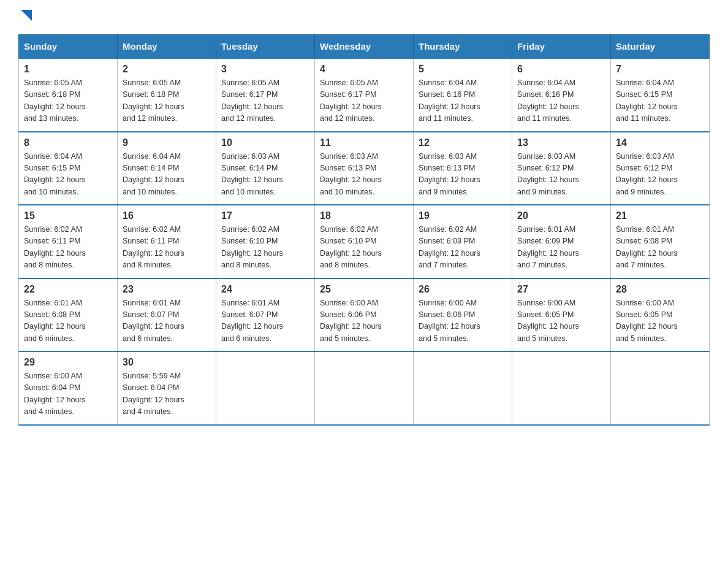 This screenshot has width=728, height=563. Describe the element at coordinates (463, 169) in the screenshot. I see `calendar-day-cell: 12 Sunrise: 6:03 AM Sunset: 6:13 PM Dayl…` at that location.